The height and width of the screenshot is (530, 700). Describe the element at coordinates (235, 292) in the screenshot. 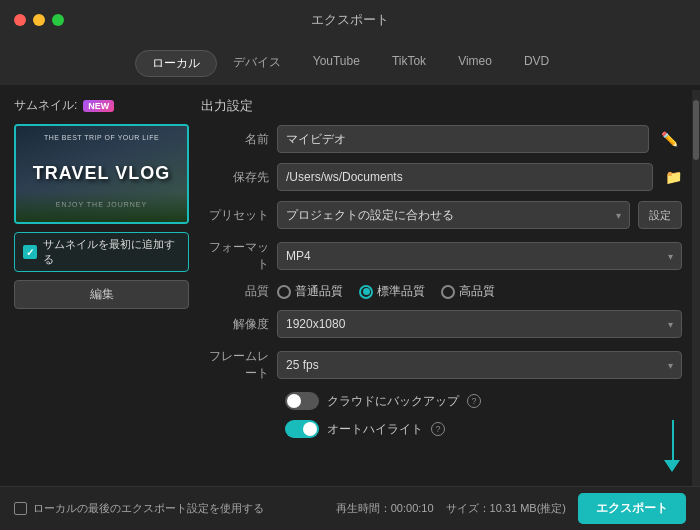

I see `quality-label: 品質` at that location.